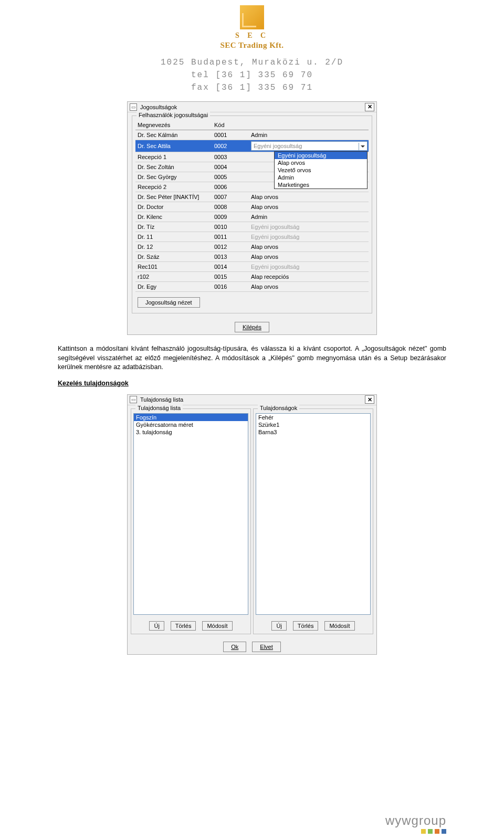  Describe the element at coordinates (309, 146) in the screenshot. I see `role-dropdown: Egyéni jogosultság` at that location.